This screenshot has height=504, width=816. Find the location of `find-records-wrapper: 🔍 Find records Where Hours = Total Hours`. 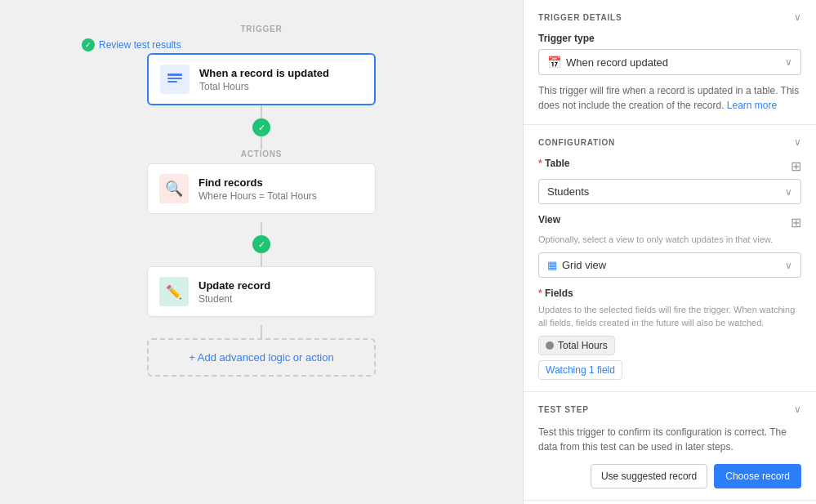

find-records-wrapper: 🔍 Find records Where Hours = Total Hours is located at coordinates (261, 193).